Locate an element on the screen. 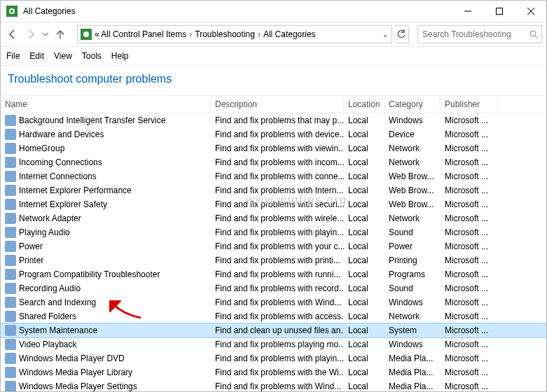  table-row: Internet ConnectionsFind and fix problem… is located at coordinates (273, 176).